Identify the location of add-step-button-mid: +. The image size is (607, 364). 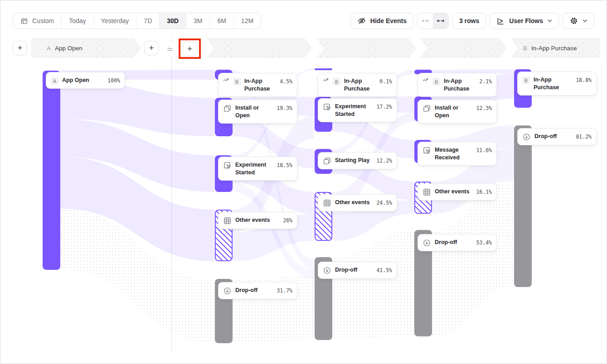
(151, 48).